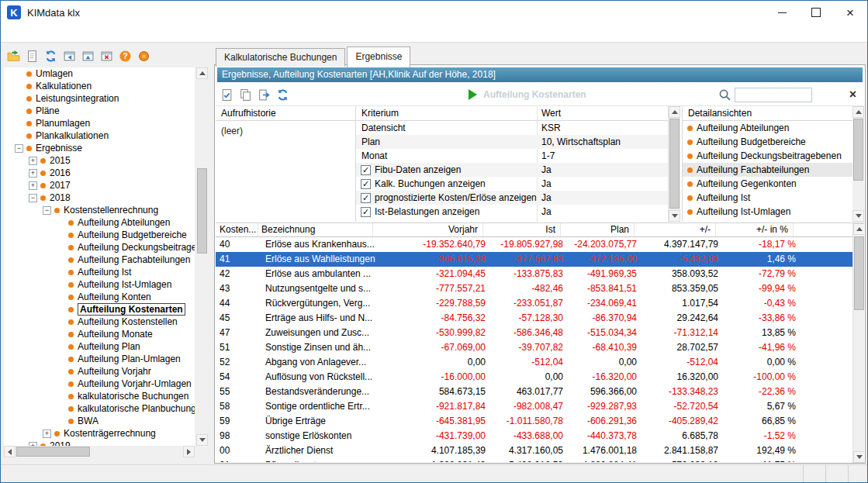  What do you see at coordinates (512, 198) in the screenshot?
I see `criteria-row: prognostizierte Kosten/Erlöse anzeigen J…` at bounding box center [512, 198].